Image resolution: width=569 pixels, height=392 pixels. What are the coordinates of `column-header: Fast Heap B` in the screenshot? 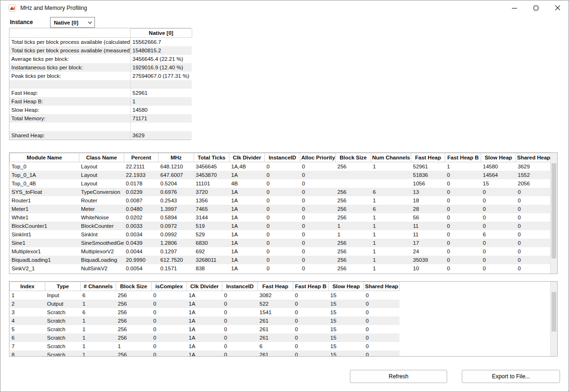 It's located at (311, 287).